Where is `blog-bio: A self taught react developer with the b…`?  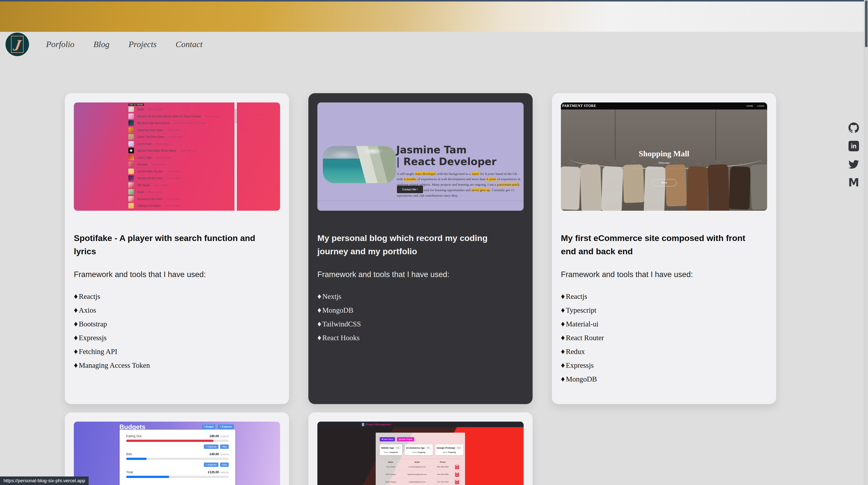 blog-bio: A self taught react developer with the b… is located at coordinates (459, 185).